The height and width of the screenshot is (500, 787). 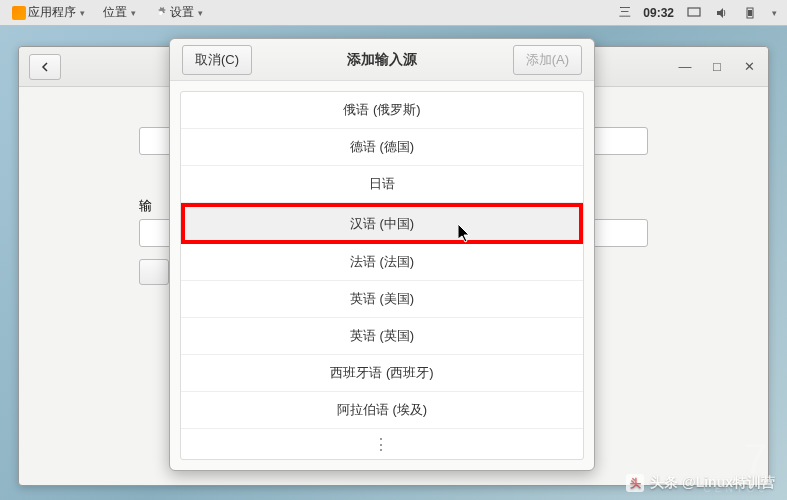 I want to click on gear-icon, so click(x=161, y=13).